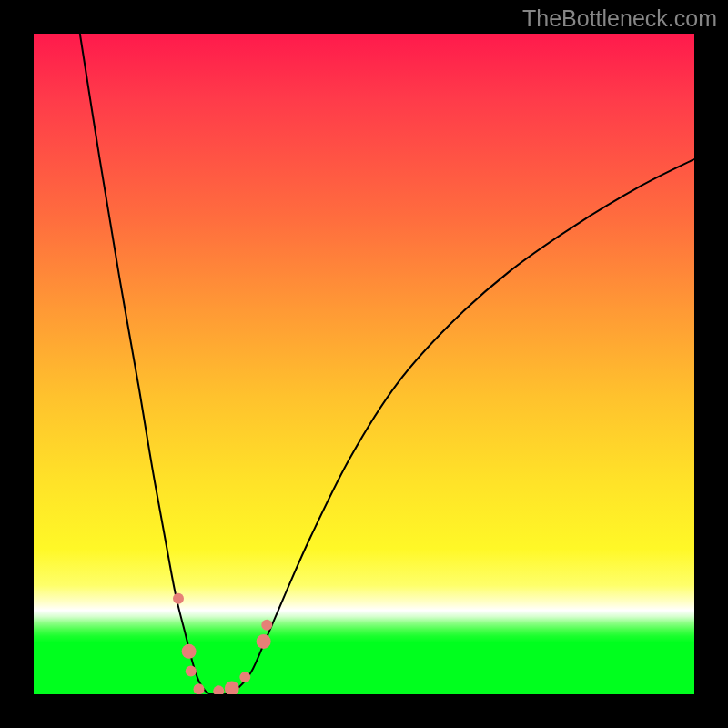 The height and width of the screenshot is (728, 728). What do you see at coordinates (620, 18) in the screenshot?
I see `watermark-text: TheBottleneck.com` at bounding box center [620, 18].